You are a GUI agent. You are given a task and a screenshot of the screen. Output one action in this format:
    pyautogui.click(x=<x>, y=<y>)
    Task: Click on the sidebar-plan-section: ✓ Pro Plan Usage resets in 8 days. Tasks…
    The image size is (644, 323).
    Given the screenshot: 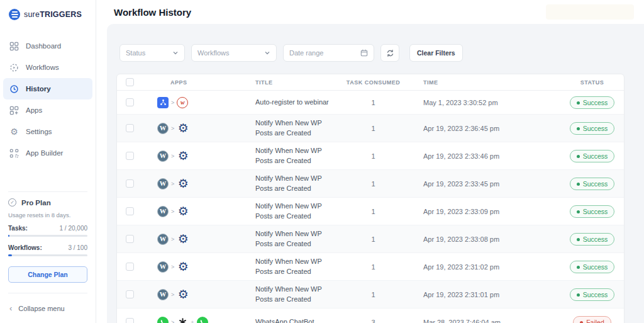 What is the action you would take?
    pyautogui.click(x=48, y=254)
    